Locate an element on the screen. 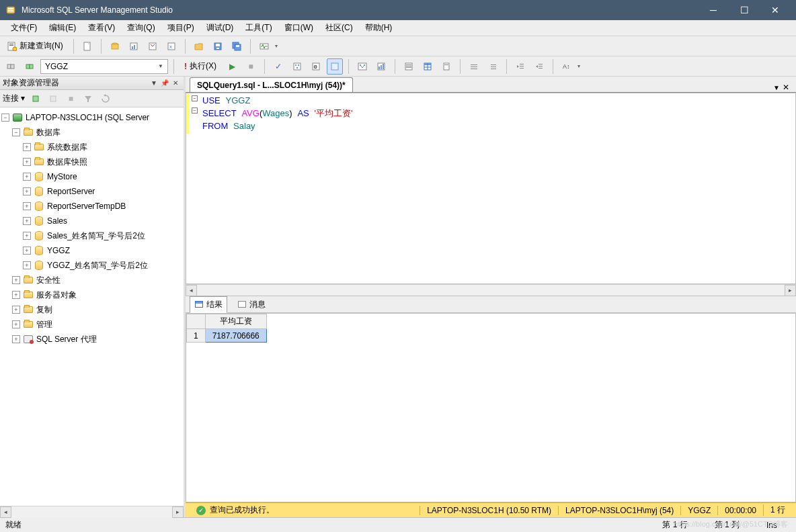 The image size is (796, 532). sql-document-tab: SQLQuery1.sql - L...SLOC1H\myj (54))* is located at coordinates (272, 85).